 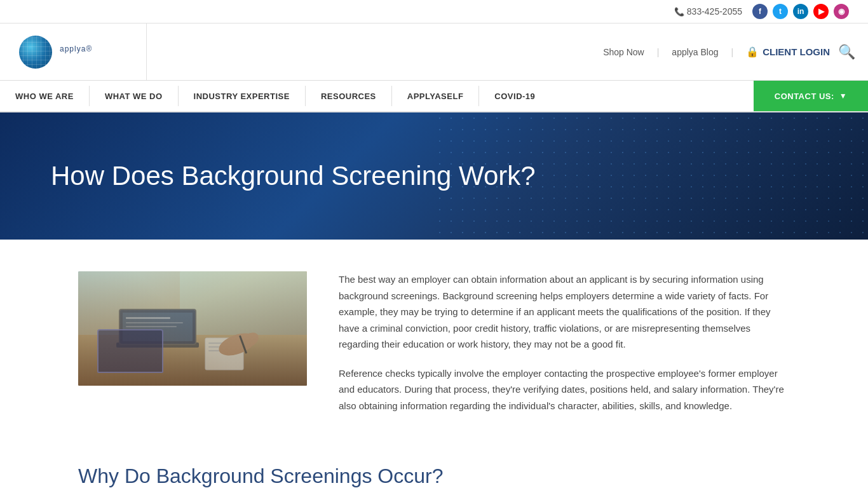 I want to click on lock-icon: 🔒, so click(x=752, y=52).